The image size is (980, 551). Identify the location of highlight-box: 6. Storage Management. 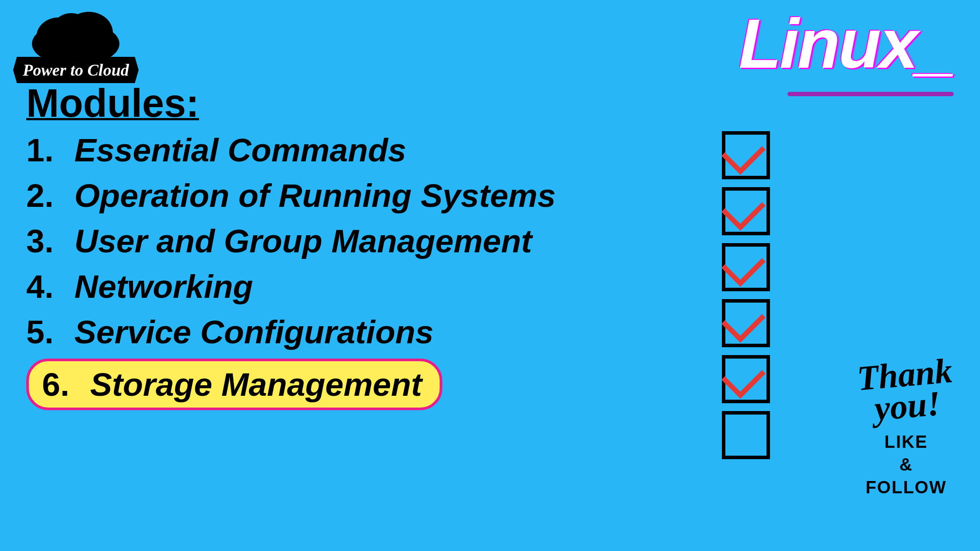
(234, 384).